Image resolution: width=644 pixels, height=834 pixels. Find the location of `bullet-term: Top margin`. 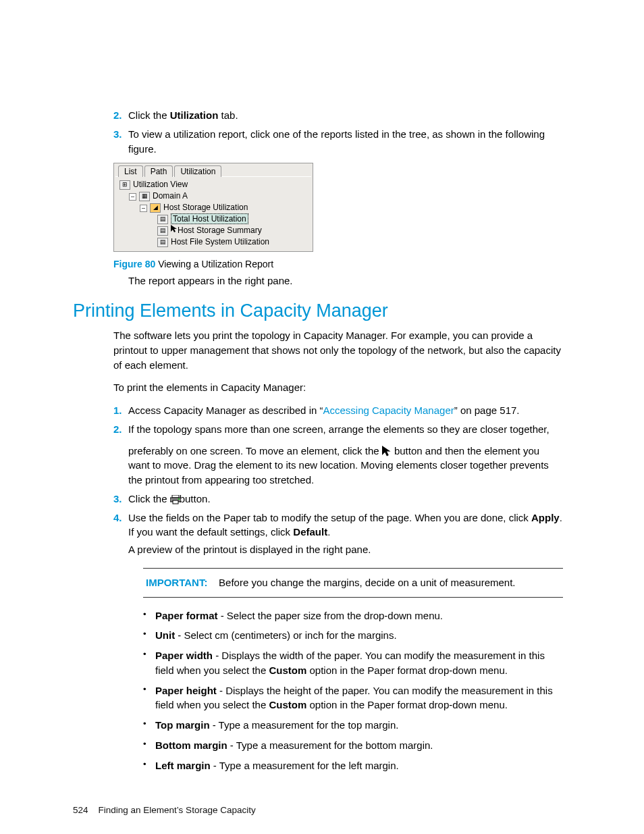

bullet-term: Top margin is located at coordinates (182, 725).